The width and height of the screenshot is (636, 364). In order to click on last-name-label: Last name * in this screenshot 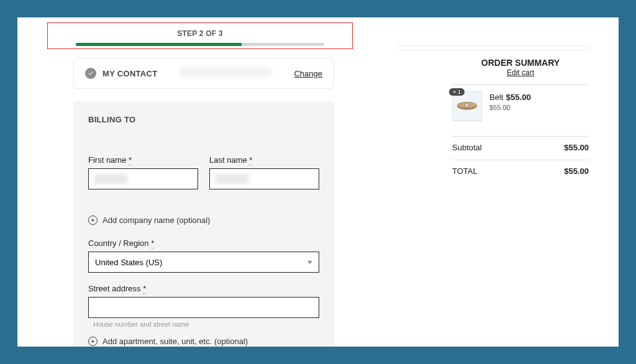, I will do `click(265, 160)`.